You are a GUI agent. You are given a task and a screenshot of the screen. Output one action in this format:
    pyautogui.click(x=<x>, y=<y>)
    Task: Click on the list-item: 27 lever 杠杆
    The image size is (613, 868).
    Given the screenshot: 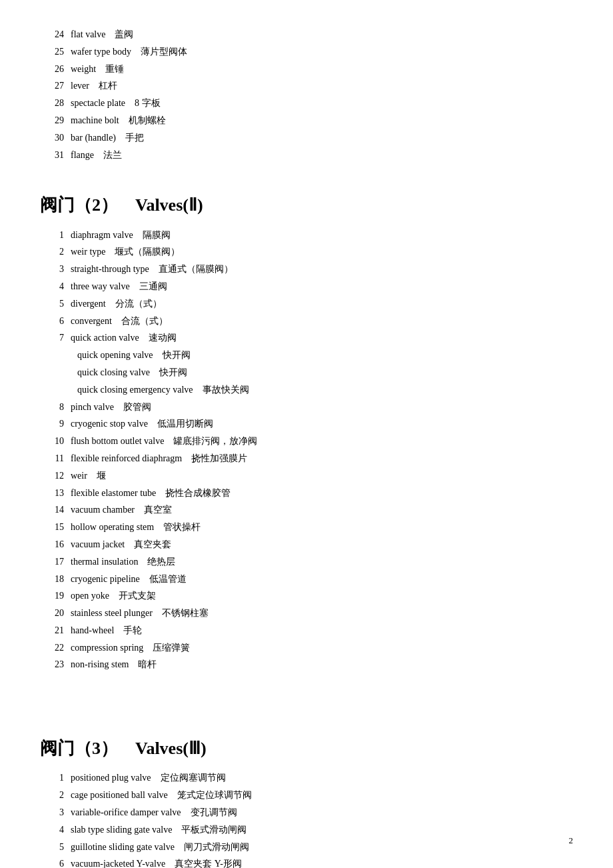 What is the action you would take?
    pyautogui.click(x=310, y=86)
    